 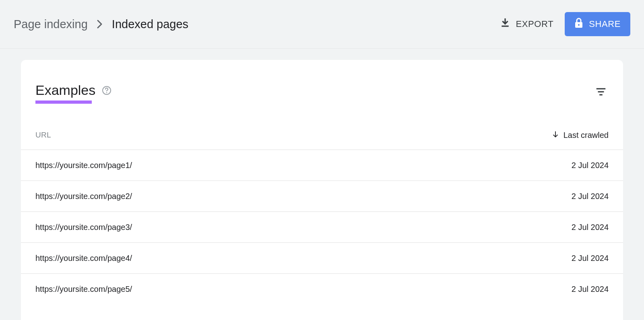 I want to click on column-header-url: URL, so click(x=43, y=135).